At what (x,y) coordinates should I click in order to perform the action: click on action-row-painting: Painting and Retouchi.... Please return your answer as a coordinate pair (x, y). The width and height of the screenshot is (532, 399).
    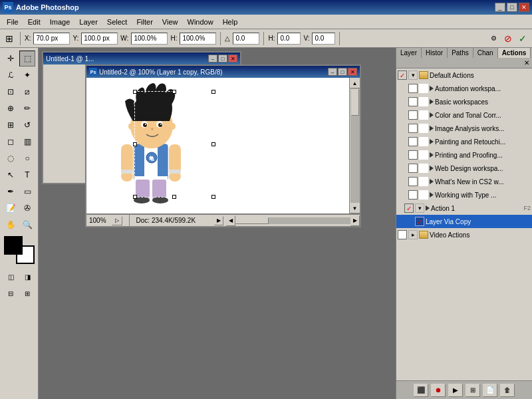
    Looking at the image, I should click on (464, 142).